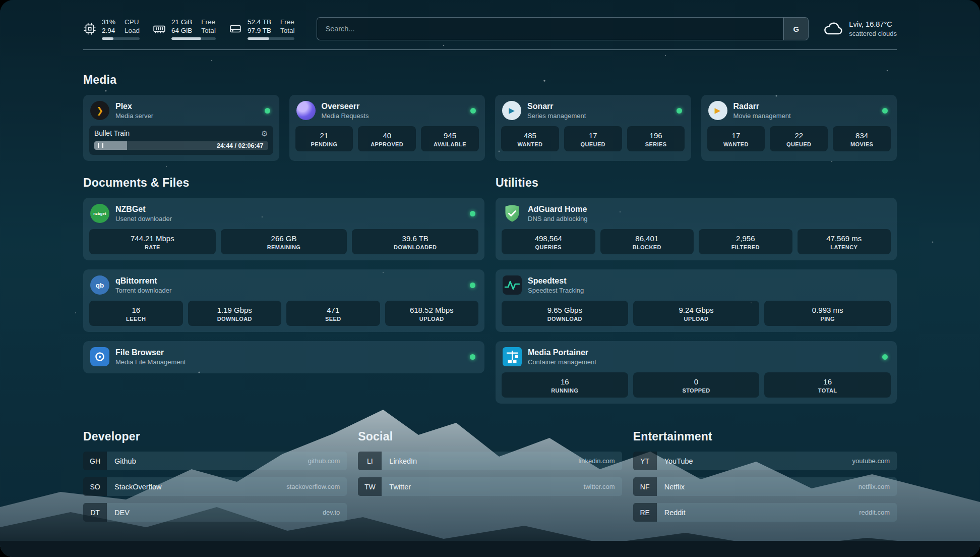 The image size is (980, 557). I want to click on cloud-icon, so click(833, 29).